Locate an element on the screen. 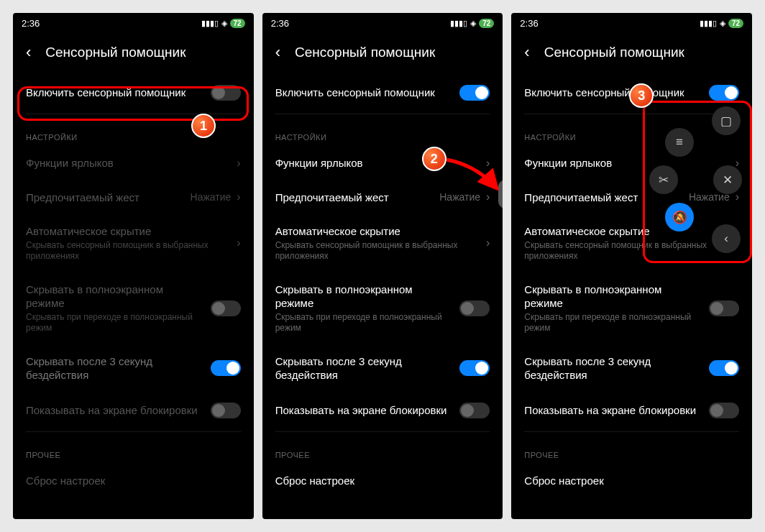 This screenshot has width=765, height=532. quick-ball-mute-icon: 🔕 is located at coordinates (679, 217).